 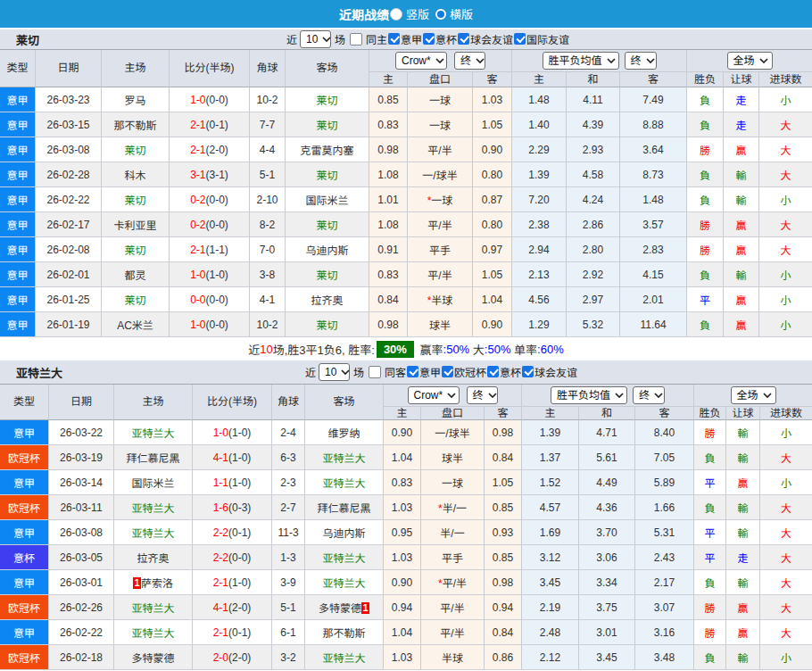 What do you see at coordinates (82, 458) in the screenshot?
I see `match-date: 26-03-19` at bounding box center [82, 458].